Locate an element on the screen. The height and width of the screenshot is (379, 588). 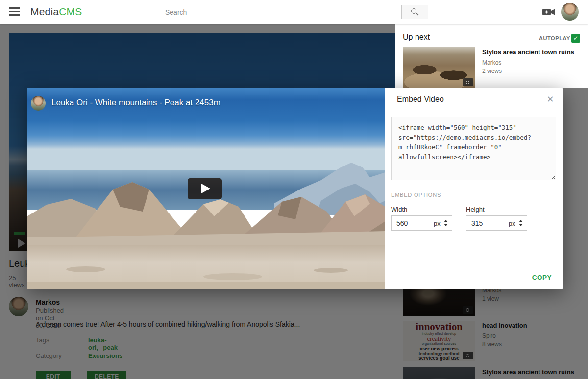
width-input is located at coordinates (410, 223).